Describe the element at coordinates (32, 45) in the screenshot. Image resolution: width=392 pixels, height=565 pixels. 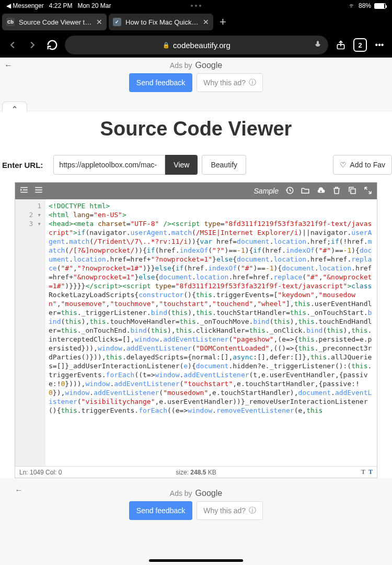
I see `forward-button` at that location.